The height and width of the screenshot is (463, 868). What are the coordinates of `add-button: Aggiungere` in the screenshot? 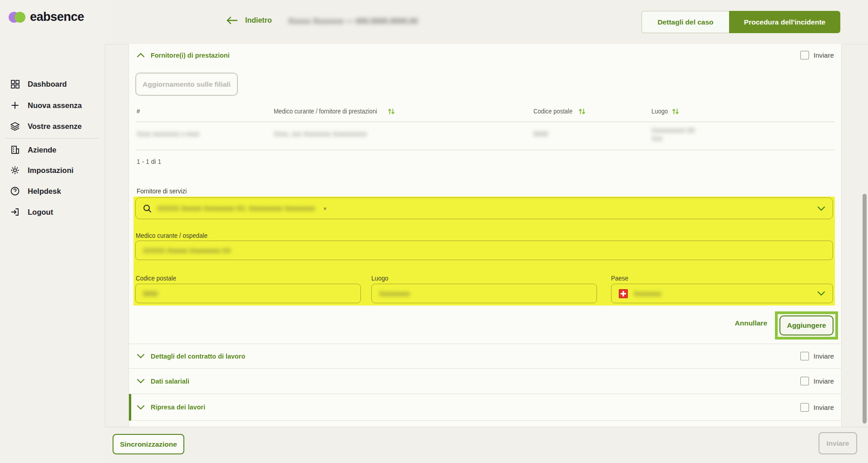 It's located at (806, 325).